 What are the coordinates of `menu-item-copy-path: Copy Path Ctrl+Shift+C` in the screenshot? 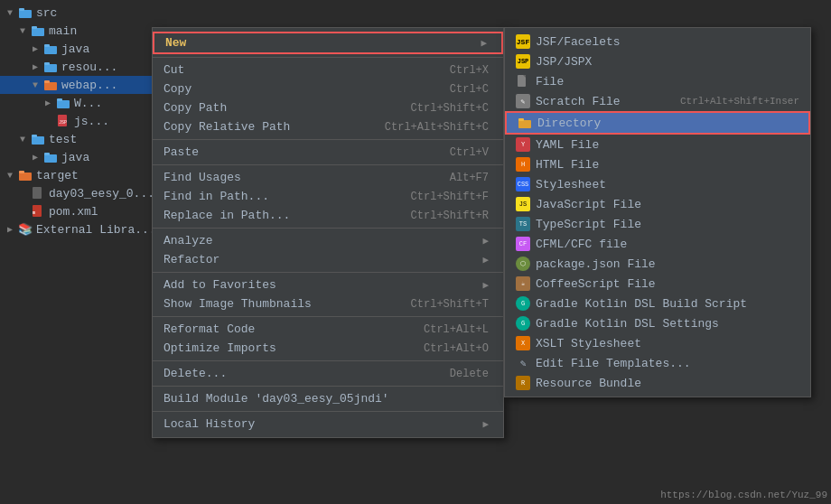 It's located at (328, 108).